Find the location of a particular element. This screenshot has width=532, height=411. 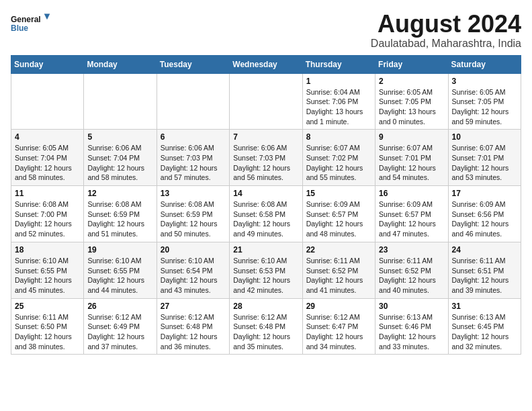

cell-info-text: Sunrise: 6:10 AM Sunset: 6:55 PM Dayligh… is located at coordinates (47, 275).